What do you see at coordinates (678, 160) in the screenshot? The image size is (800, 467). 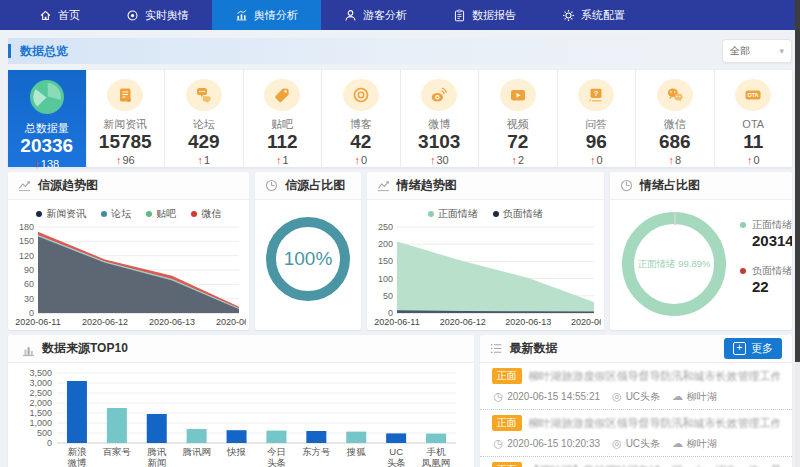 I see `delta-value: 8` at bounding box center [678, 160].